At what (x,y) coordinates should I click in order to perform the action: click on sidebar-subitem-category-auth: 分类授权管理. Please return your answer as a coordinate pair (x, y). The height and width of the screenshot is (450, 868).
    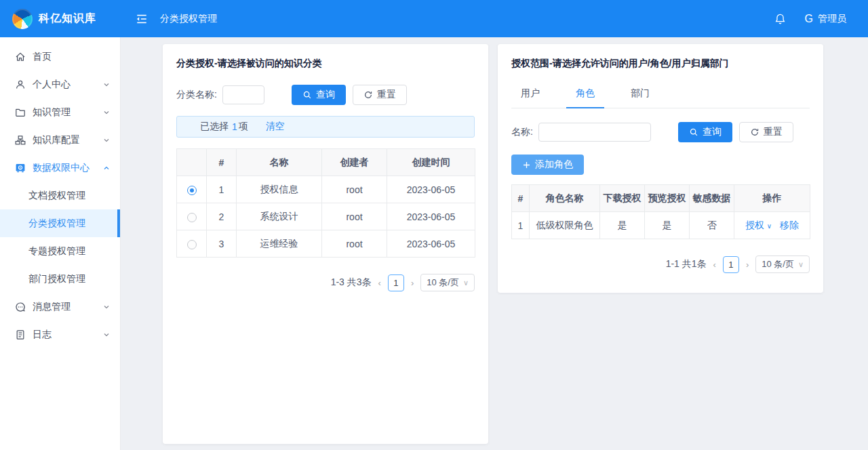
    Looking at the image, I should click on (60, 224).